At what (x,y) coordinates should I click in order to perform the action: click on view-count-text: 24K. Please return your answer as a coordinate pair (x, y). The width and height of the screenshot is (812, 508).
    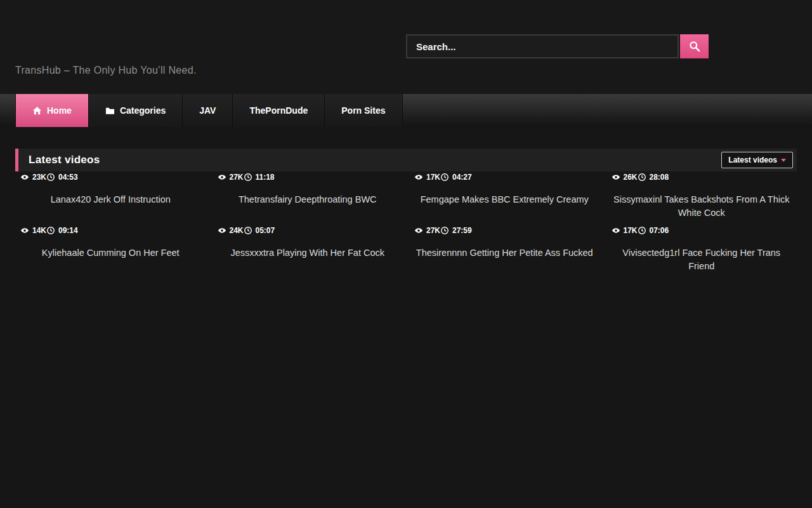
    Looking at the image, I should click on (237, 231).